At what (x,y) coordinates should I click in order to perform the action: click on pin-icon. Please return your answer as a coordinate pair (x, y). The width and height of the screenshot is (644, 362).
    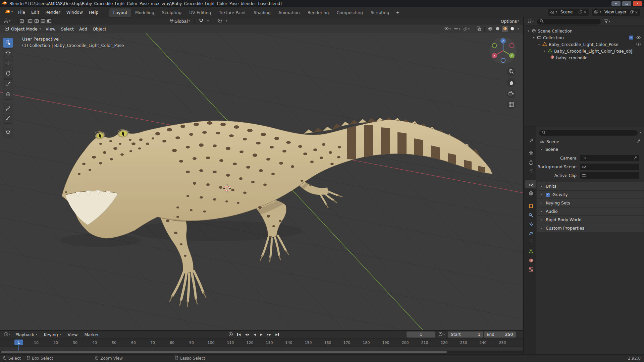
    Looking at the image, I should click on (639, 141).